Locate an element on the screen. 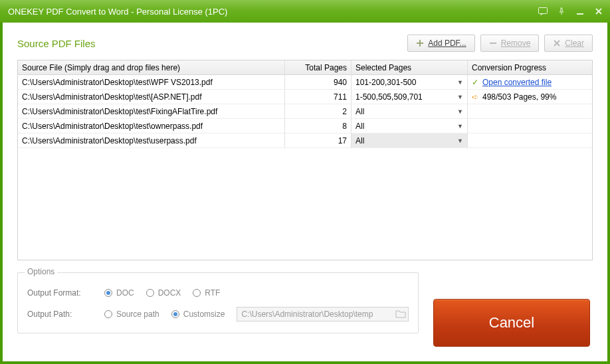 The image size is (610, 364). clear-icon is located at coordinates (557, 43).